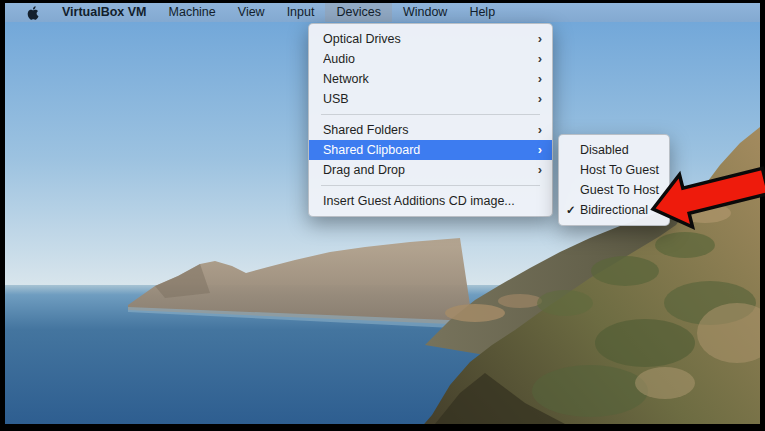  What do you see at coordinates (358, 12) in the screenshot?
I see `menubar-item-devices: Devices` at bounding box center [358, 12].